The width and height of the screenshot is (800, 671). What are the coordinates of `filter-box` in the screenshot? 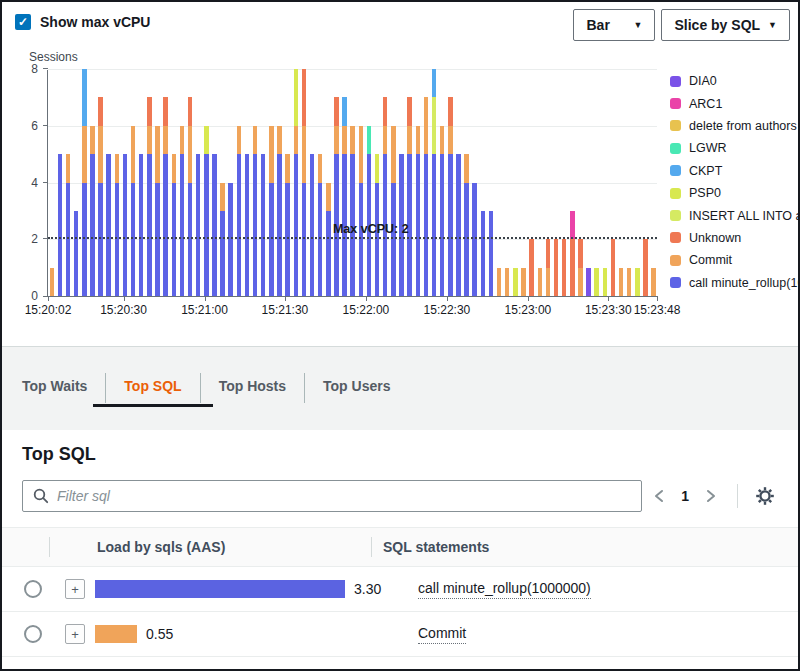 It's located at (332, 496).